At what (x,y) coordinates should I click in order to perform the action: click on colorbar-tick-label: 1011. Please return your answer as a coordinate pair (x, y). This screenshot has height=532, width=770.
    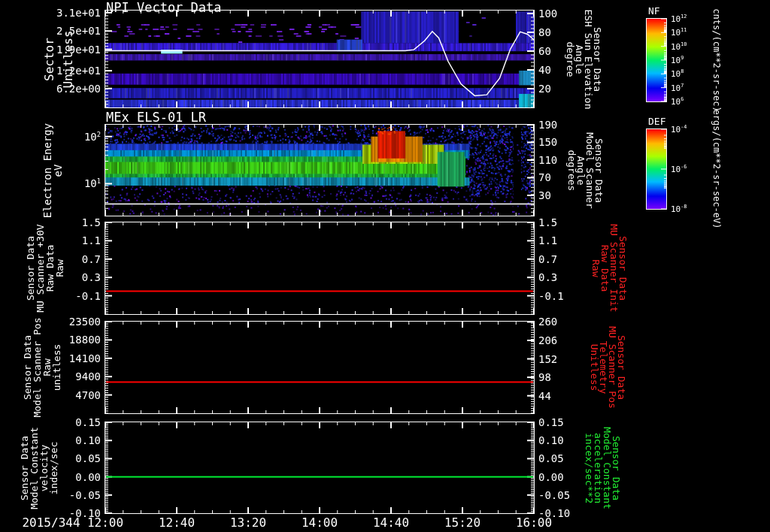
    Looking at the image, I should click on (678, 33).